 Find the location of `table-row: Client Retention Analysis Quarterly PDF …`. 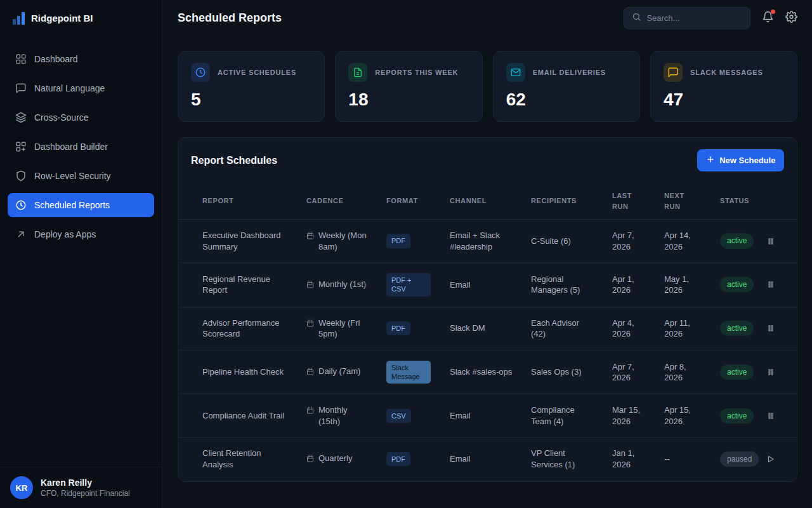

table-row: Client Retention Analysis Quarterly PDF … is located at coordinates (487, 459).